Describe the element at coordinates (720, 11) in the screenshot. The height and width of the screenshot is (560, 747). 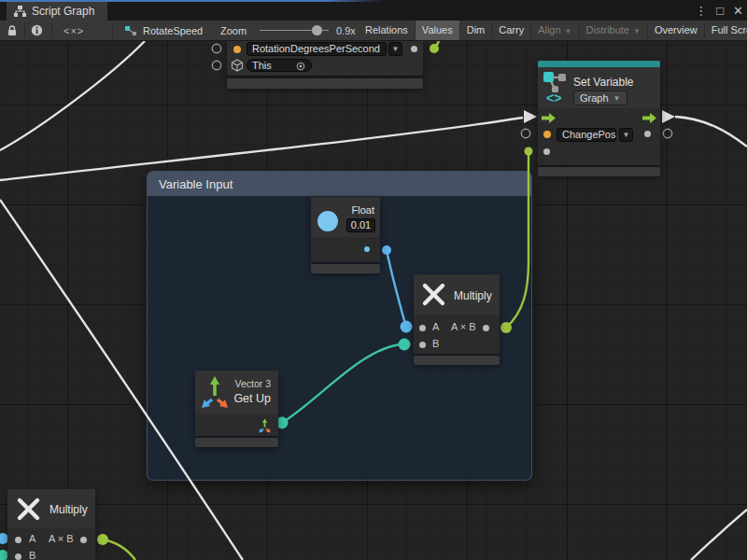
I see `maximize-icon: □` at that location.